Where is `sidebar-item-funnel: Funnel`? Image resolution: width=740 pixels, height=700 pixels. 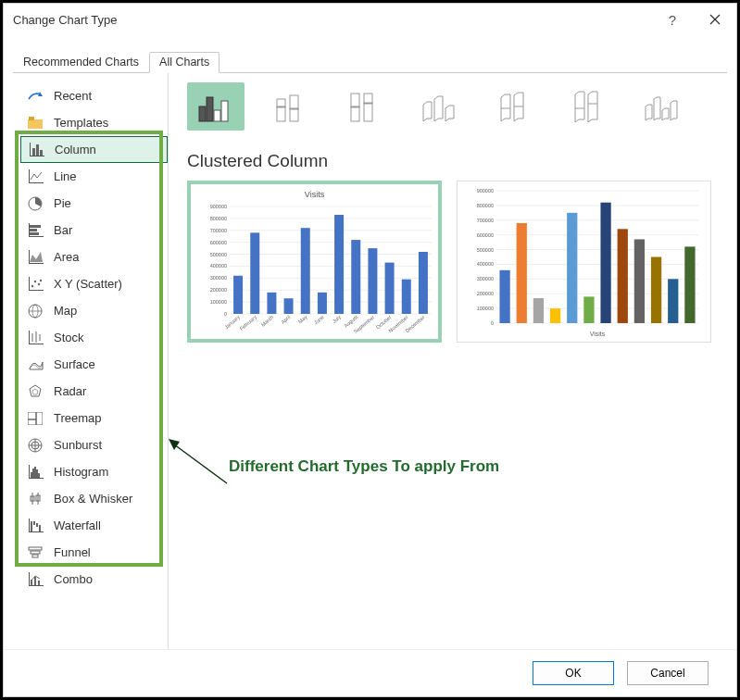
sidebar-item-funnel: Funnel is located at coordinates (94, 552).